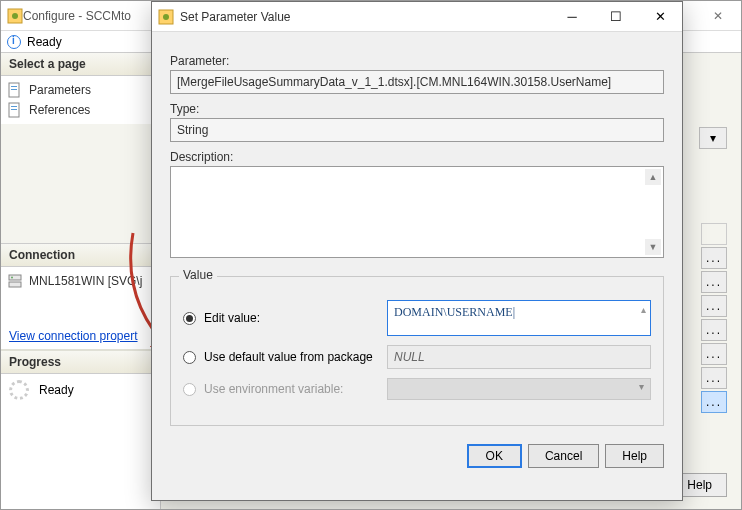  What do you see at coordinates (417, 130) in the screenshot?
I see `type-field` at bounding box center [417, 130].